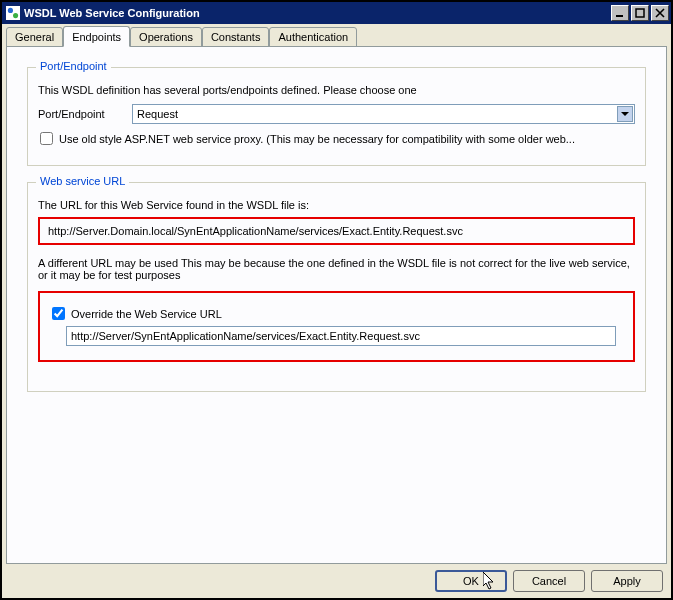 The width and height of the screenshot is (673, 600). What do you see at coordinates (34, 37) in the screenshot?
I see `tab-label: General` at bounding box center [34, 37].